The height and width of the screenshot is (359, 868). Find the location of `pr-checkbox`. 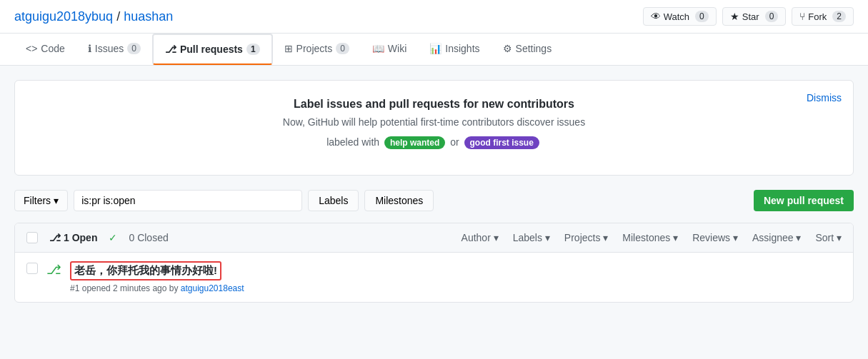

pr-checkbox is located at coordinates (32, 268).